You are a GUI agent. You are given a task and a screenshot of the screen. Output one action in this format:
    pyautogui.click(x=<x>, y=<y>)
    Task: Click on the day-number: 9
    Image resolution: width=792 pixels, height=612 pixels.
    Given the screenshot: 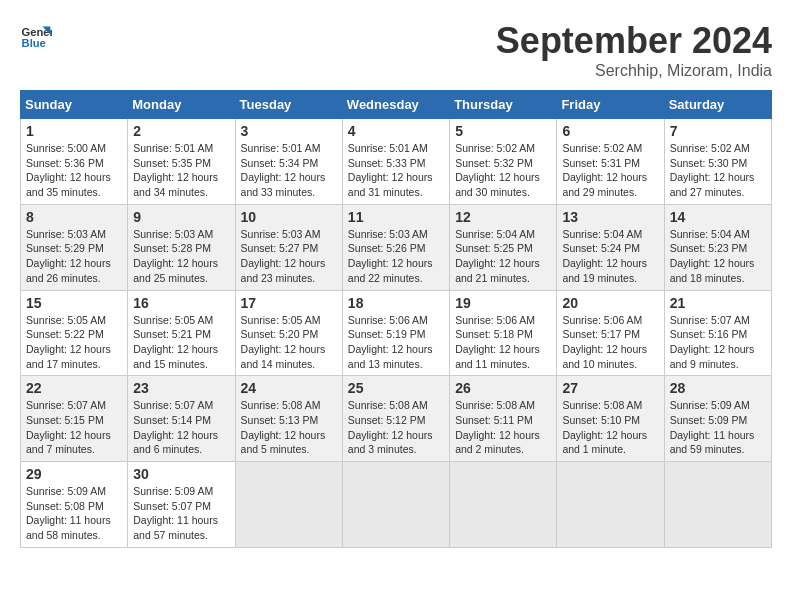 What is the action you would take?
    pyautogui.click(x=181, y=217)
    